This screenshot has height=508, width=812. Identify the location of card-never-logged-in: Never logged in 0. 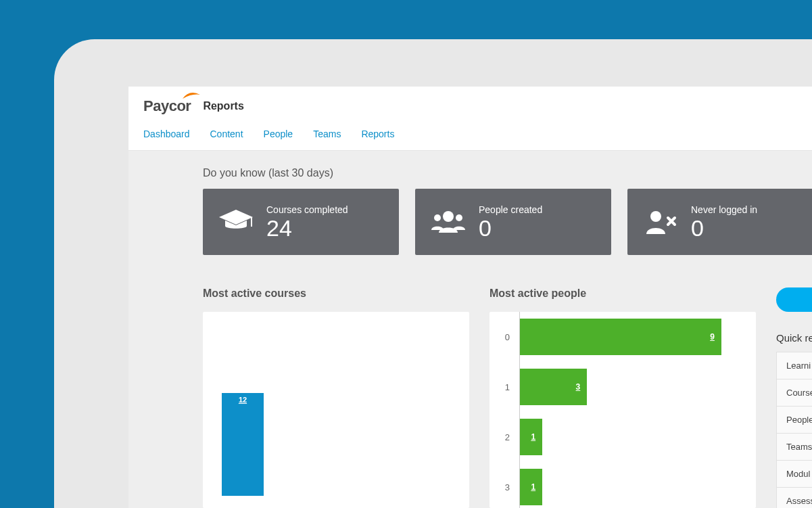
(719, 222).